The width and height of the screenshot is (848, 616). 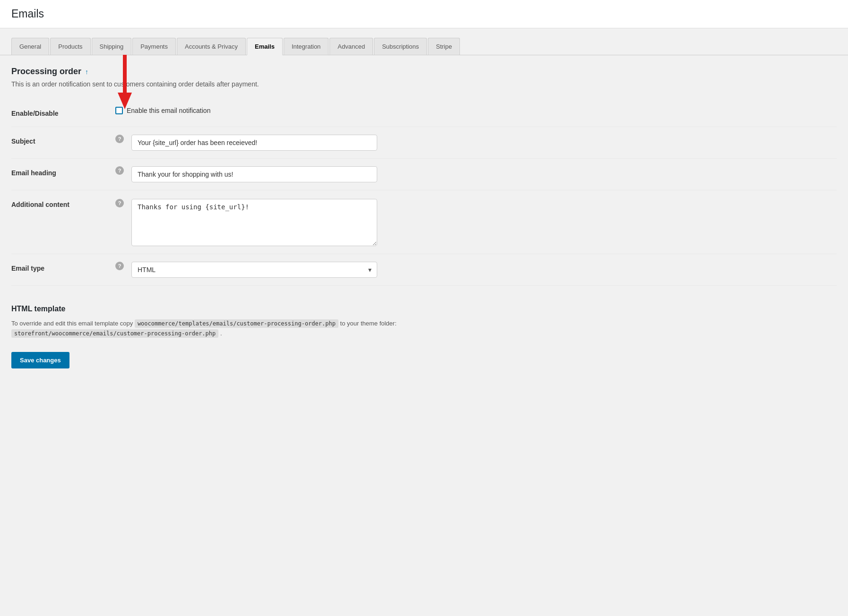 I want to click on page-title: Emails, so click(x=424, y=14).